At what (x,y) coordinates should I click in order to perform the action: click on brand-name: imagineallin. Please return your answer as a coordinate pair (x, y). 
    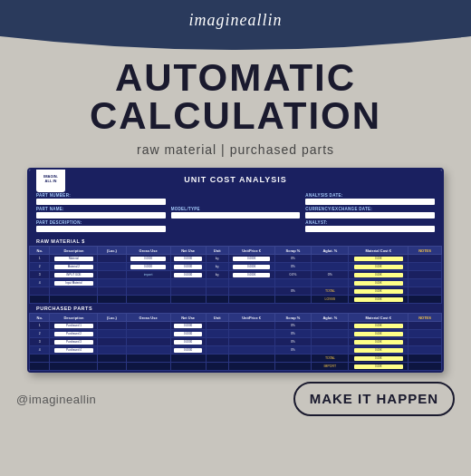
    Looking at the image, I should click on (236, 20).